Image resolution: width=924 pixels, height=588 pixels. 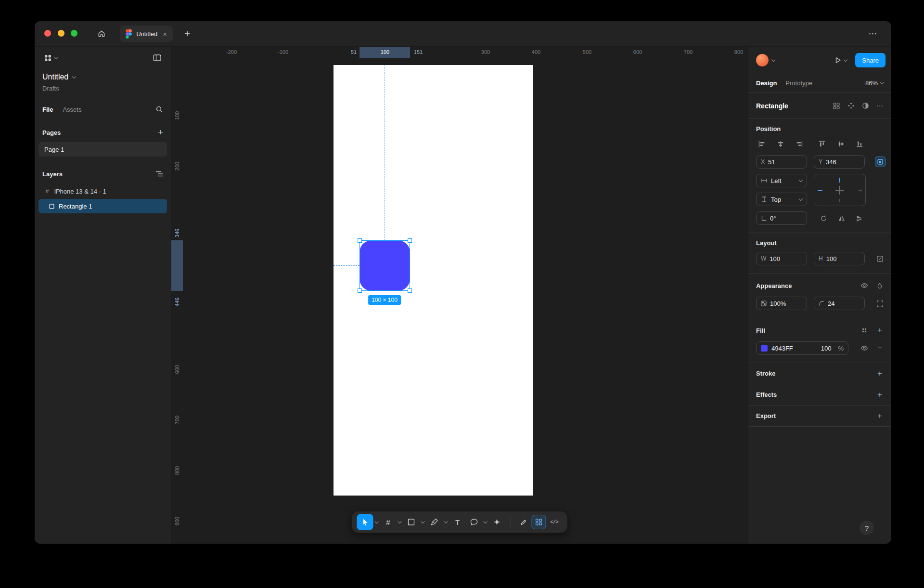 What do you see at coordinates (799, 144) in the screenshot?
I see `align-right-button` at bounding box center [799, 144].